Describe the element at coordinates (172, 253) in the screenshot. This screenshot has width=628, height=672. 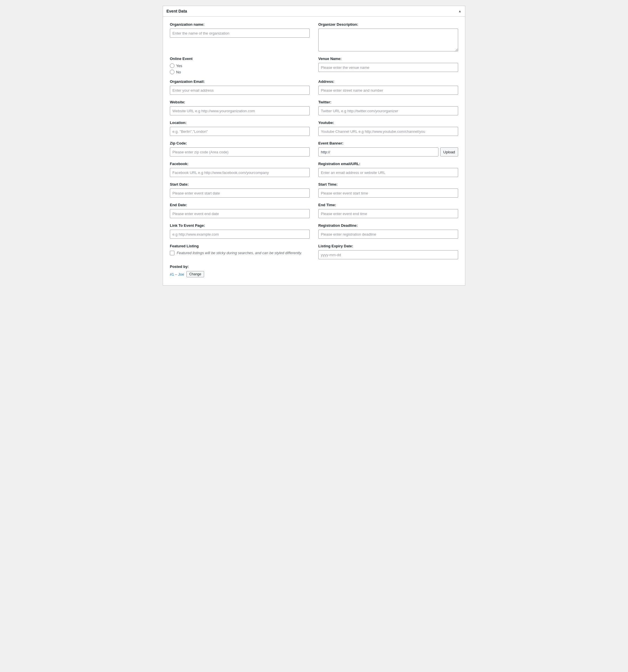
I see `featured-checkbox` at that location.